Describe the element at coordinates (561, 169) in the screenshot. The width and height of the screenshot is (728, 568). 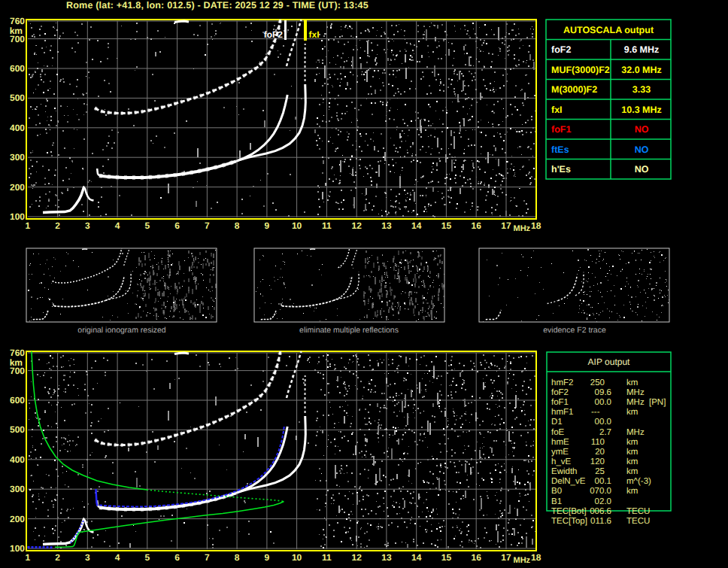
I see `svg-text: h'Es` at that location.